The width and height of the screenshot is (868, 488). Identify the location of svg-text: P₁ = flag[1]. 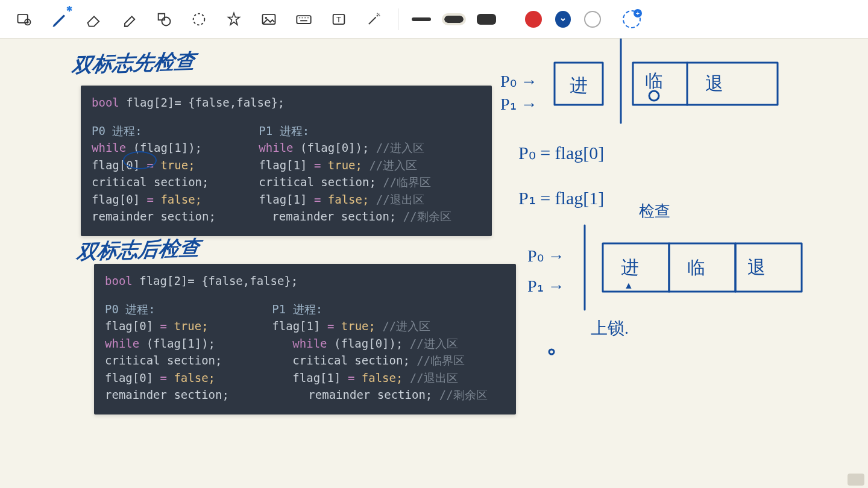
(561, 198).